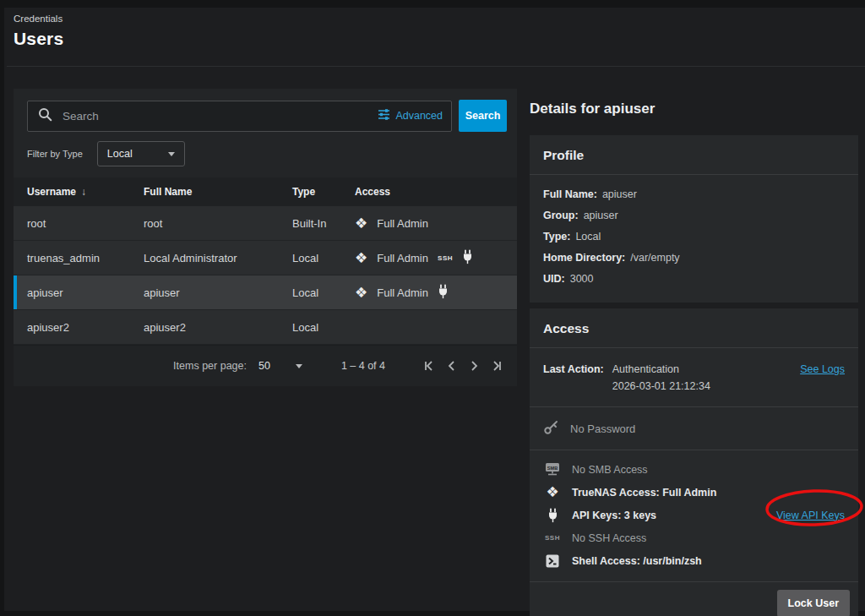 The height and width of the screenshot is (616, 865). What do you see at coordinates (265, 259) in the screenshot?
I see `table-row-truenas-admin: truenas_admin Local Administrator Local …` at bounding box center [265, 259].